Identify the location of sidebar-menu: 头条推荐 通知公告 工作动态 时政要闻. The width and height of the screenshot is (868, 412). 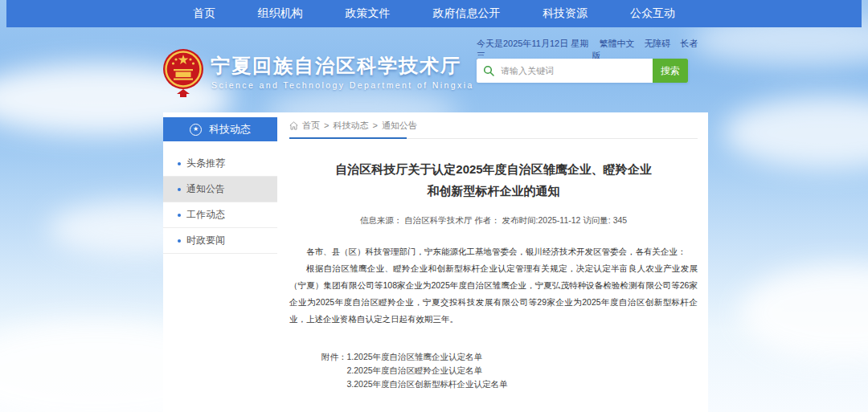
(220, 202).